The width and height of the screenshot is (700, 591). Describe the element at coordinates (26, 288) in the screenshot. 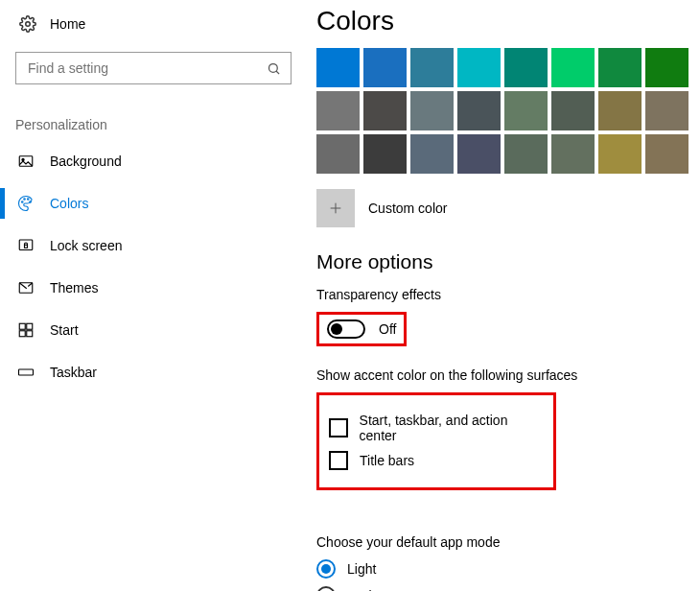

I see `themes-icon` at that location.